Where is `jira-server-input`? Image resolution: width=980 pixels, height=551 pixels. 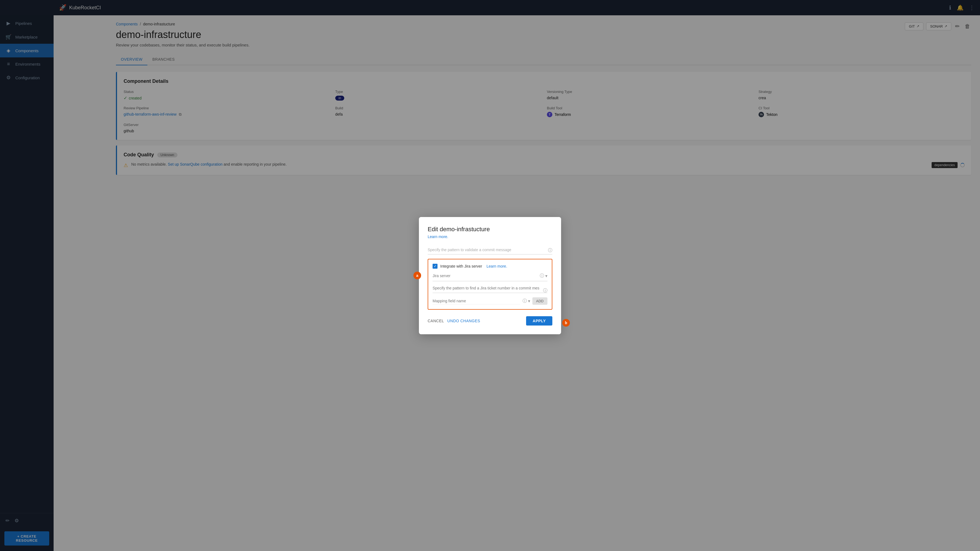 jira-server-input is located at coordinates (486, 276).